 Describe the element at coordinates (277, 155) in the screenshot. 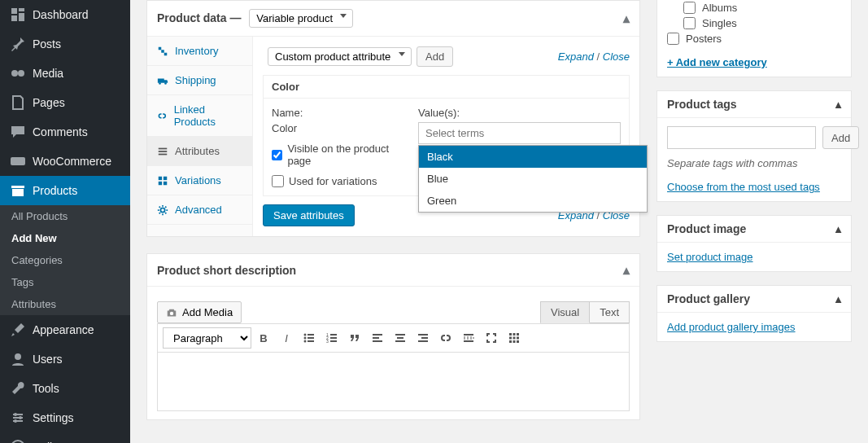

I see `visible-checkbox-input` at that location.